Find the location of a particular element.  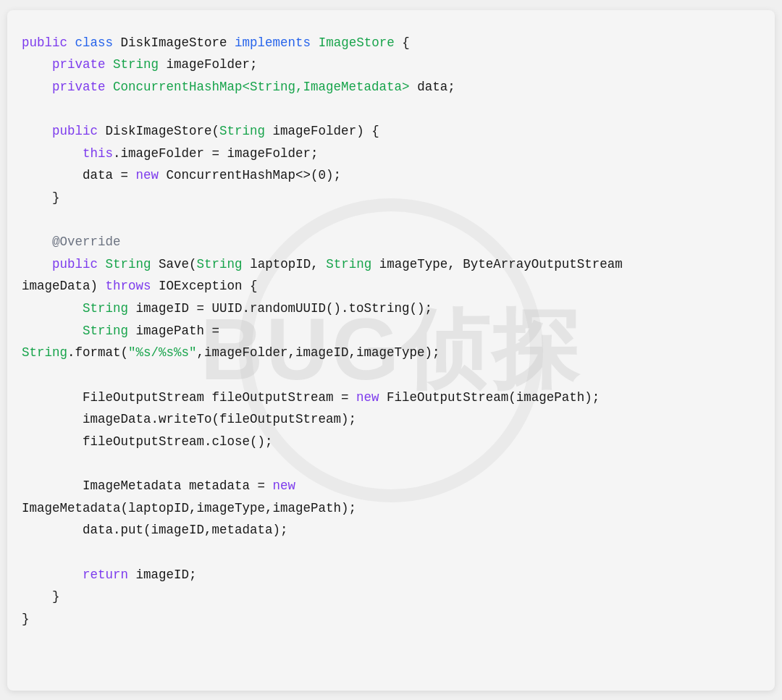

code-line-10: @Override is located at coordinates (387, 242).